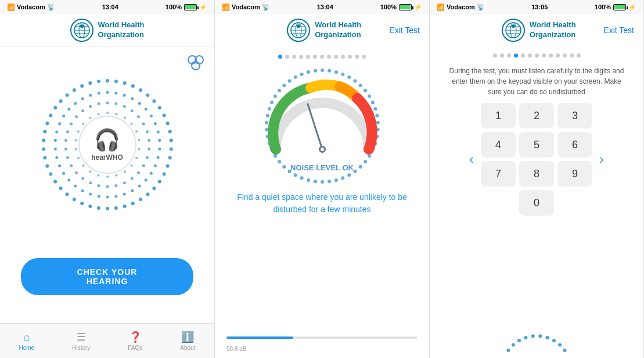 Image resolution: width=644 pixels, height=358 pixels. I want to click on status-bar-1: 📶 Vodacom 📡 13:04 100% ⚡, so click(107, 7).